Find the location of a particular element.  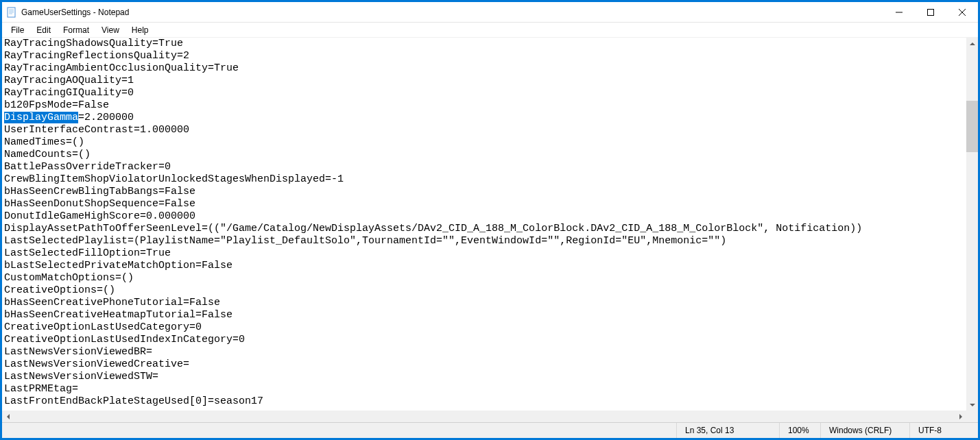

editor-line: bHasSeenDonutShopSequence=False is located at coordinates (484, 204).